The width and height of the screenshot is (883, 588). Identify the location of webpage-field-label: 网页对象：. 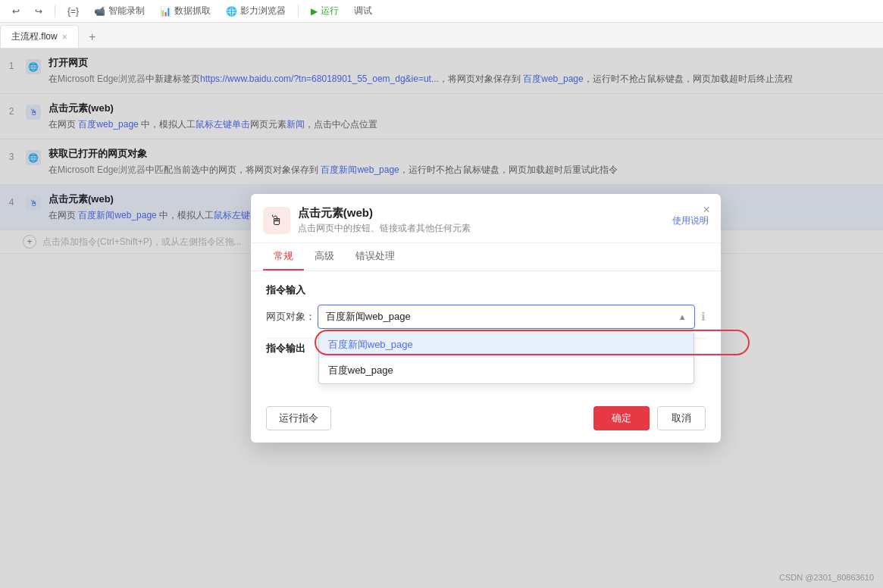
(292, 317).